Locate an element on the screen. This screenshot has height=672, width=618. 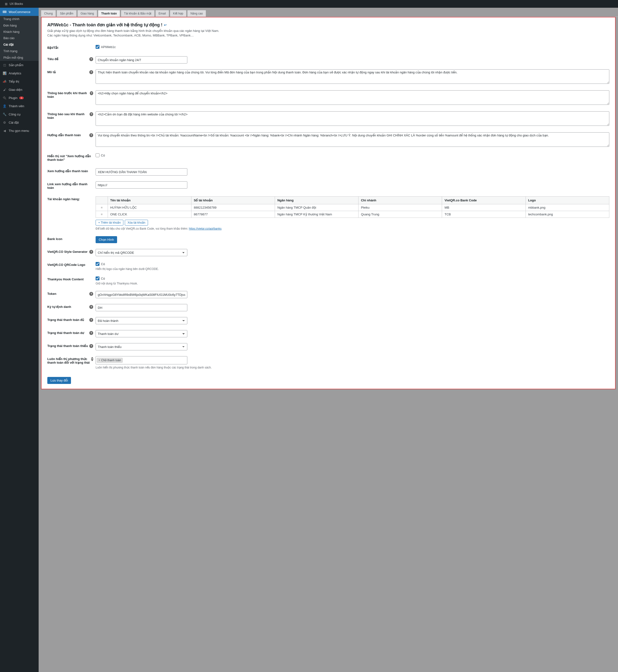
add-account-button: + Thêm tài khoản is located at coordinates (110, 223).